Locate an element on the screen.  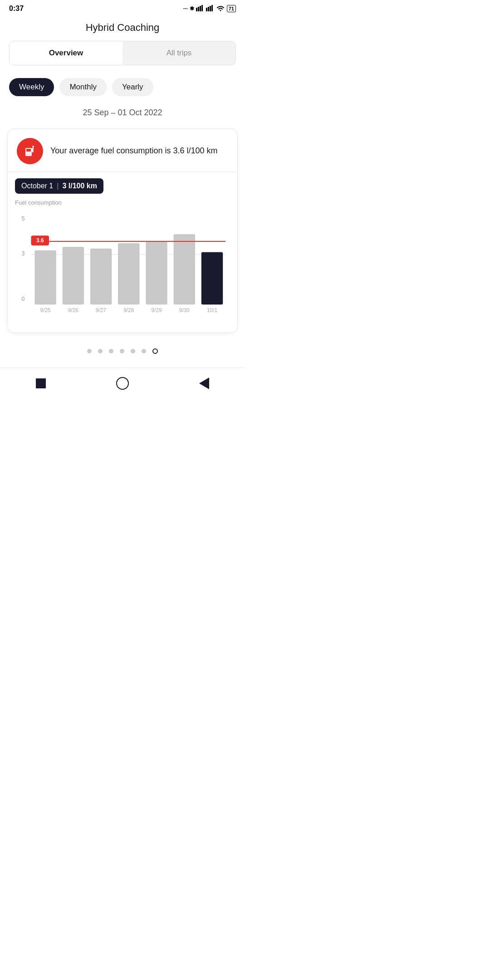
chart-label: Fuel consumption is located at coordinates (122, 202).